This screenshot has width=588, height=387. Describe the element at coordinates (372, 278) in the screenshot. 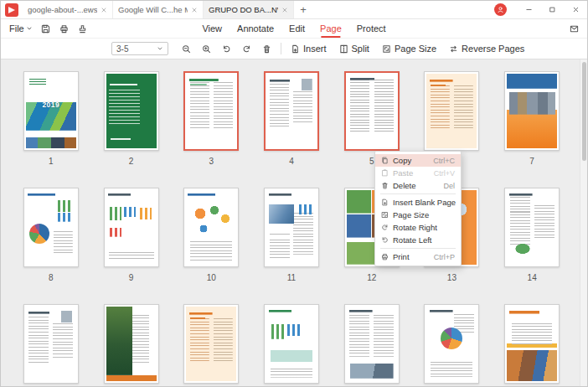

I see `page-number: 12` at that location.